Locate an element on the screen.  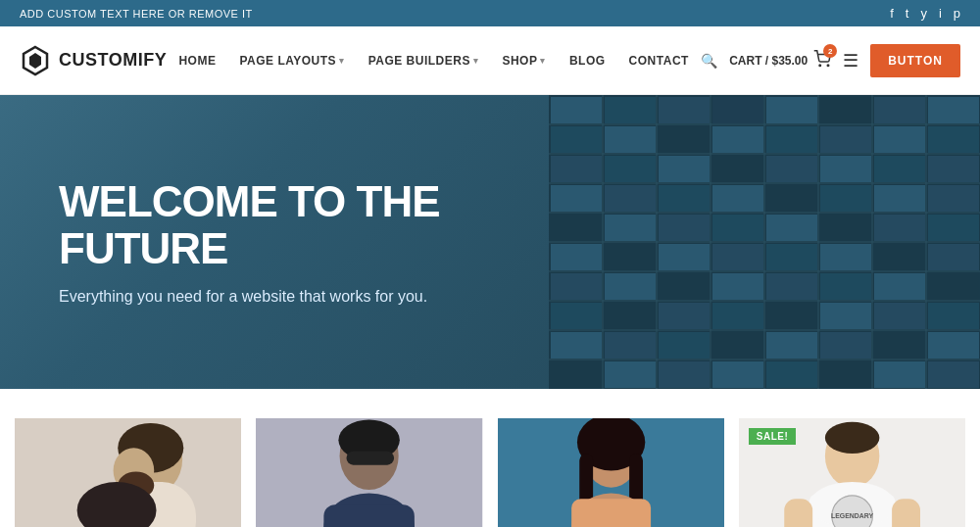
cta-button: BUTTON is located at coordinates (915, 61).